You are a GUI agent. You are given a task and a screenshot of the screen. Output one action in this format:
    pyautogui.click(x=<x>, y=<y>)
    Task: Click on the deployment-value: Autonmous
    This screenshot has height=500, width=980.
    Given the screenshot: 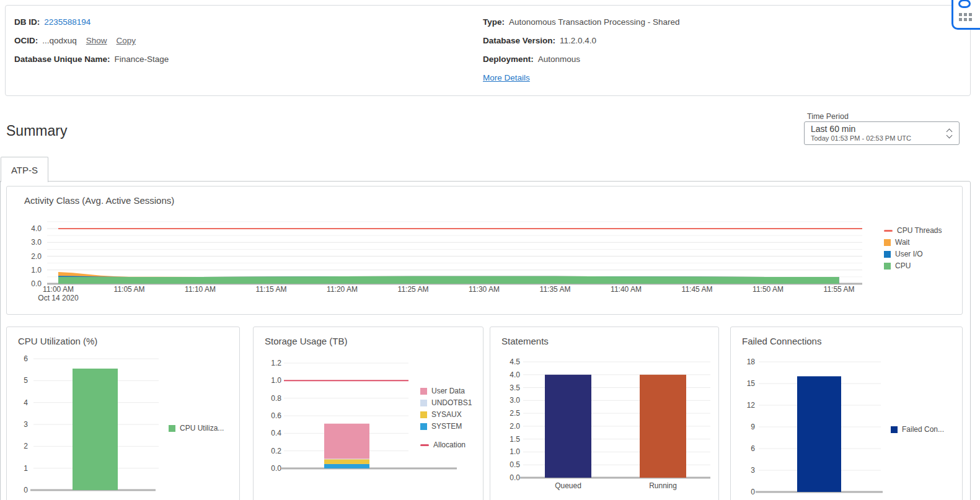 What is the action you would take?
    pyautogui.click(x=559, y=59)
    